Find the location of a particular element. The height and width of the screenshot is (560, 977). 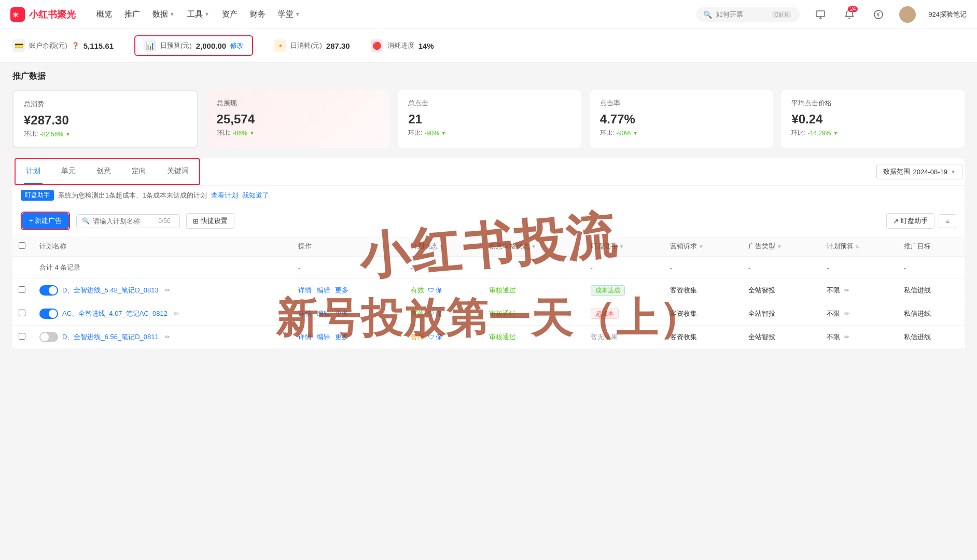

table-header-row: 计划名称 操作 计划状态 ▼ 创意审核状态 is located at coordinates (489, 247).